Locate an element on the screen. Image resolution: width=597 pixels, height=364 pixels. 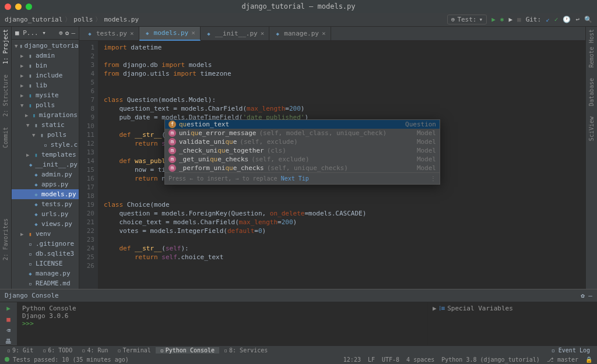
status-line-sep: LF is located at coordinates (371, 360).